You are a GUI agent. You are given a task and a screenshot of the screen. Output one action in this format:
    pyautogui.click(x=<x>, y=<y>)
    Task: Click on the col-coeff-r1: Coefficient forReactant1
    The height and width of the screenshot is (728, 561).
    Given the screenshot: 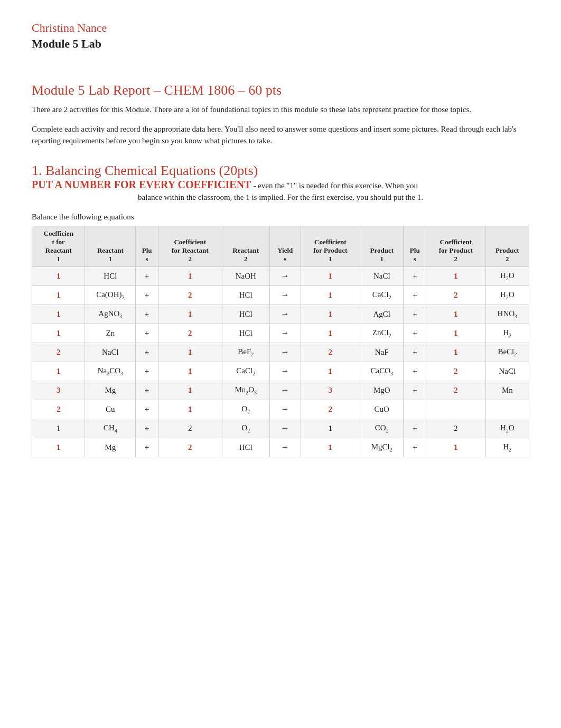 What is the action you would take?
    pyautogui.click(x=59, y=246)
    